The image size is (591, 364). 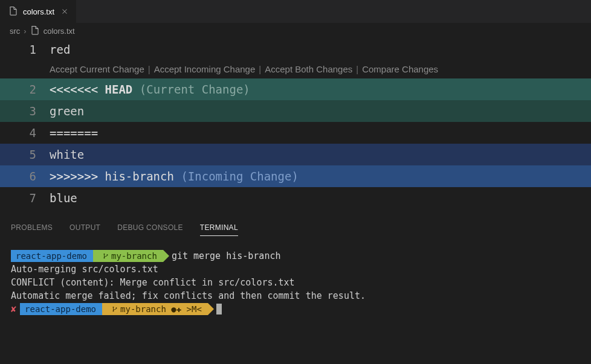 What do you see at coordinates (25, 89) in the screenshot?
I see `line-number: 2` at bounding box center [25, 89].